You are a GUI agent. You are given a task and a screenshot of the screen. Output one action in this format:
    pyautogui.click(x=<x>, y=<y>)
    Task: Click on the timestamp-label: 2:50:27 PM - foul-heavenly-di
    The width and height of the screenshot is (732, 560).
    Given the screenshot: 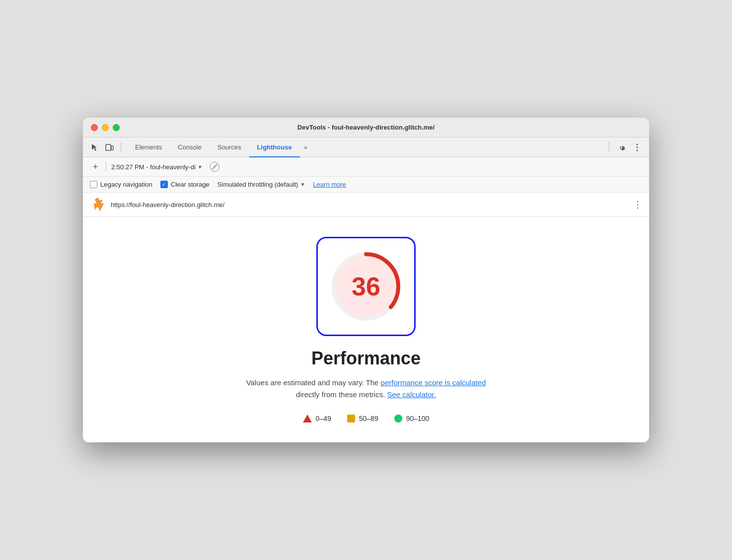 What is the action you would take?
    pyautogui.click(x=153, y=167)
    